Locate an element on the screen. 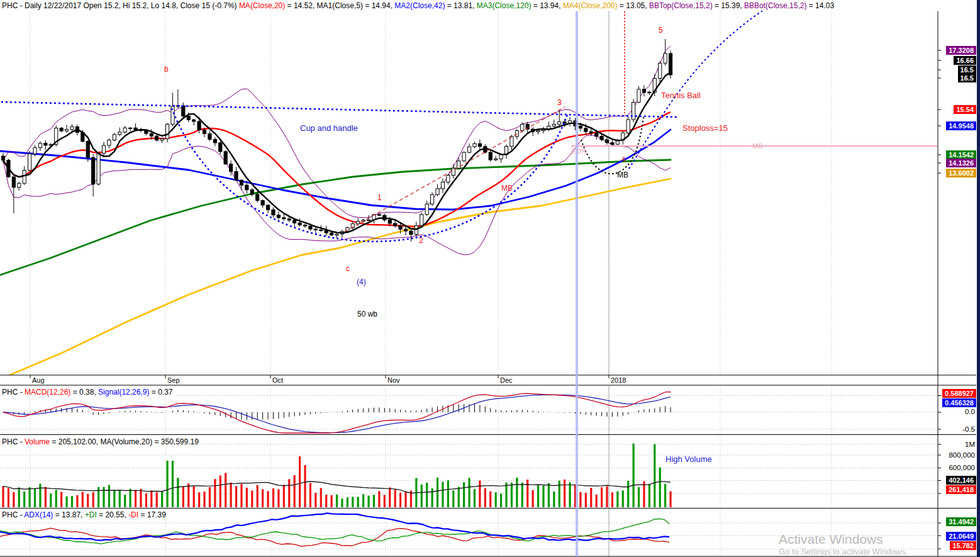 The width and height of the screenshot is (980, 557). annotation-high-volume: High Volume is located at coordinates (689, 459).